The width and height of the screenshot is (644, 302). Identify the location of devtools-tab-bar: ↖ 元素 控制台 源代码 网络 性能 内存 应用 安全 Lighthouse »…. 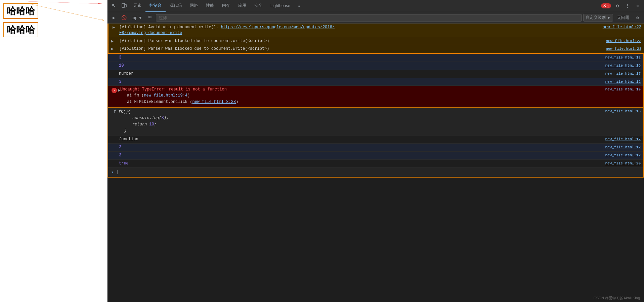
(376, 6).